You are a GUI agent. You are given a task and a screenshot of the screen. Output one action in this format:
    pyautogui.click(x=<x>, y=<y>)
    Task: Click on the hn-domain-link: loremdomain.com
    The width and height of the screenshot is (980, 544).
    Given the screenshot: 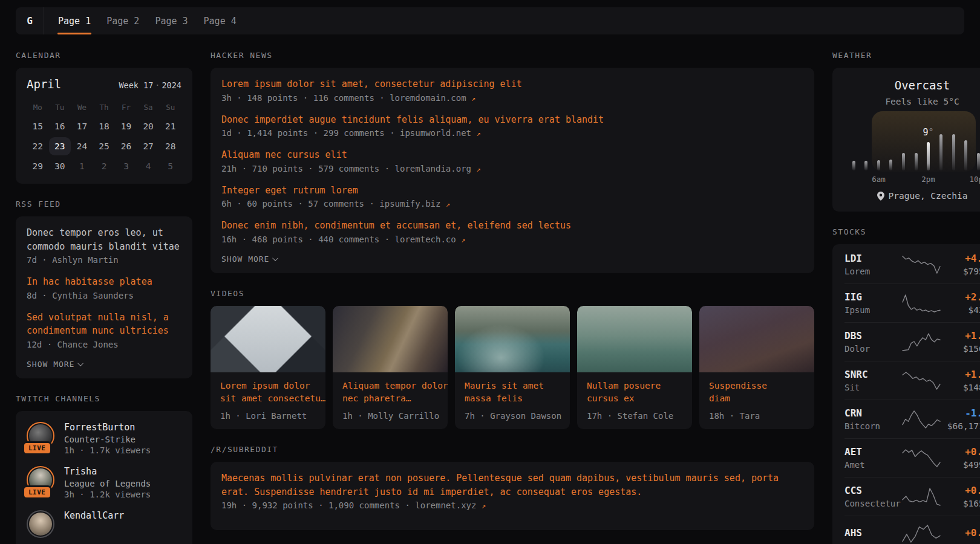 What is the action you would take?
    pyautogui.click(x=428, y=98)
    